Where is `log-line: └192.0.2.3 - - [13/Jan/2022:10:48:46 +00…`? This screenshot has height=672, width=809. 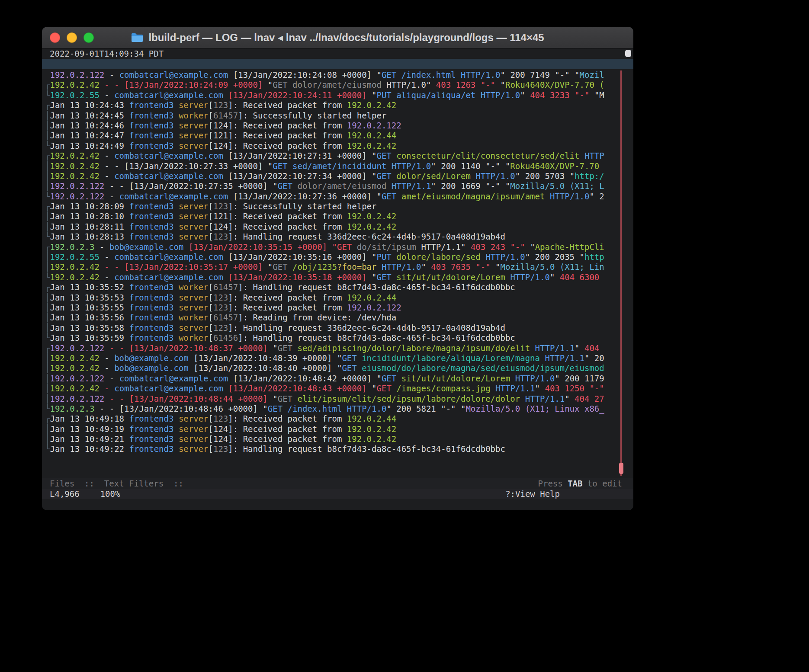
log-line: └192.0.2.3 - - [13/Jan/2022:10:48:46 +00… is located at coordinates (337, 409).